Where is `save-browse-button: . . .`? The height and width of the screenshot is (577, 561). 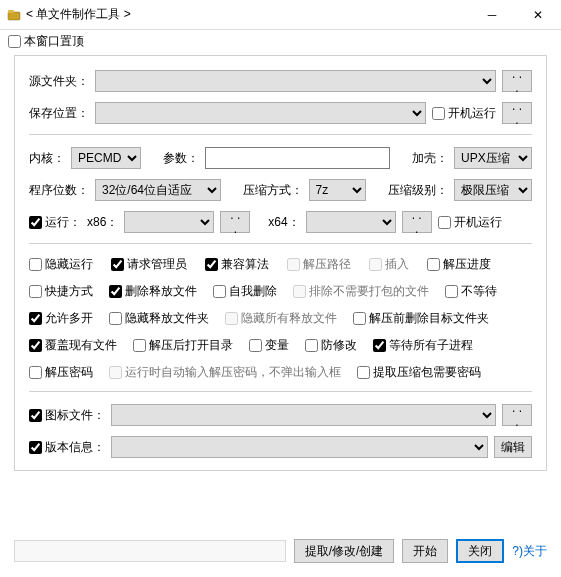 save-browse-button: . . . is located at coordinates (517, 113).